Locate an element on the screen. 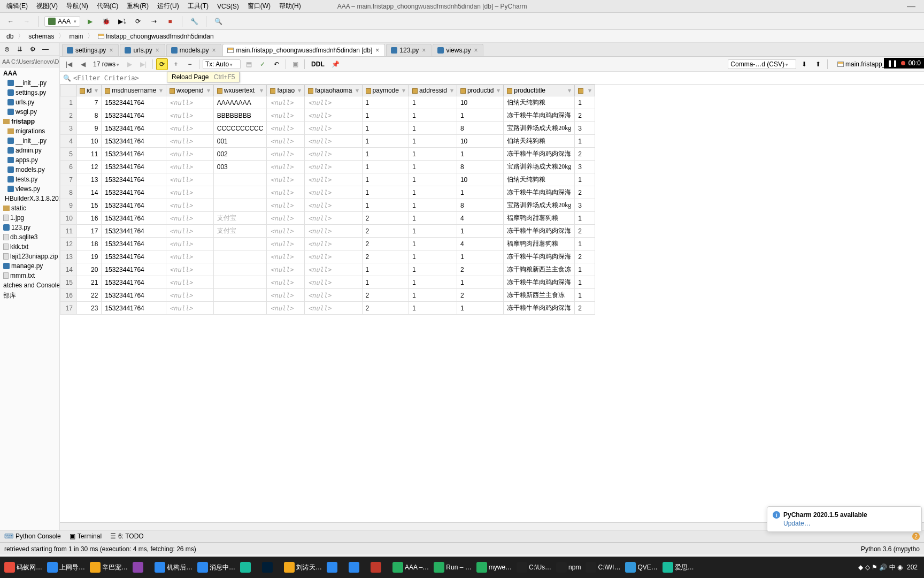  column-header: fapiao▾ is located at coordinates (286, 91).